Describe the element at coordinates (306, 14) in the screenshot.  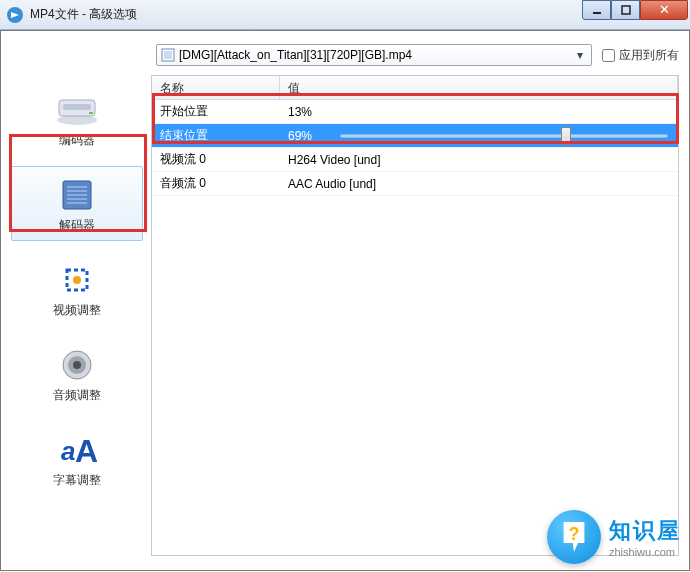
I see `window-title: MP4文件 - 高级选项` at that location.